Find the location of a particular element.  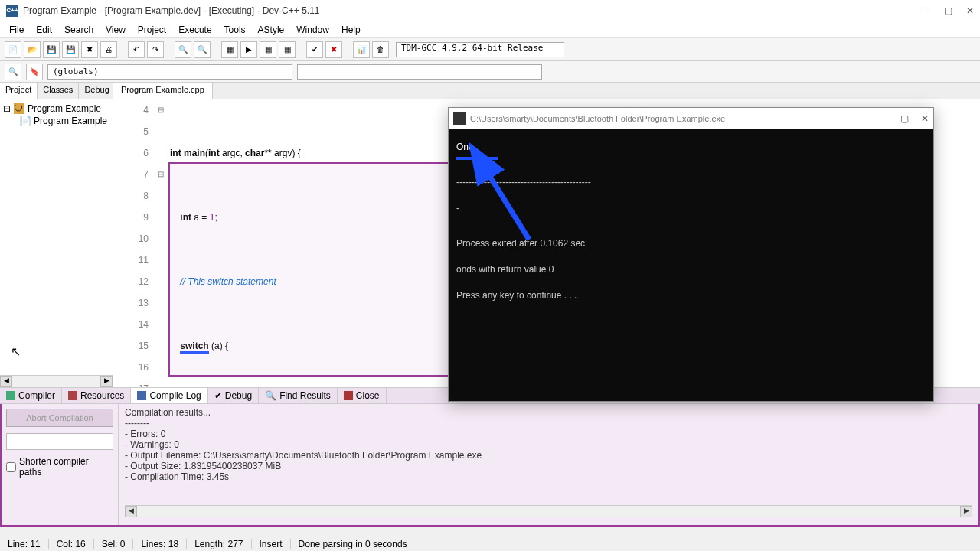

console-close-button: ✕ is located at coordinates (925, 119).